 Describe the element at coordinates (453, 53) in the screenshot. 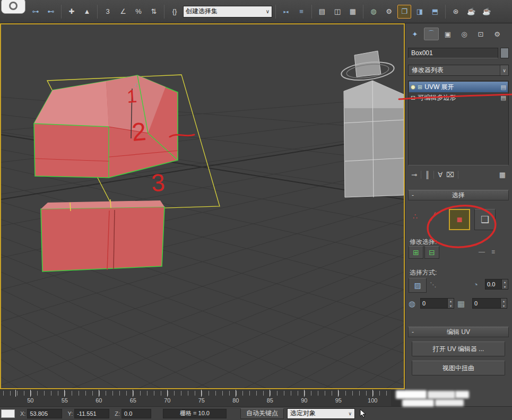

I see `object-name-field: Box001` at that location.